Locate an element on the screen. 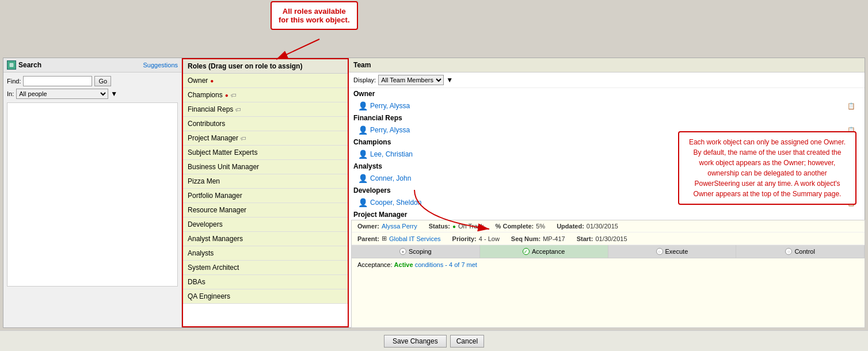  role-item: Pizza Men is located at coordinates (265, 182).